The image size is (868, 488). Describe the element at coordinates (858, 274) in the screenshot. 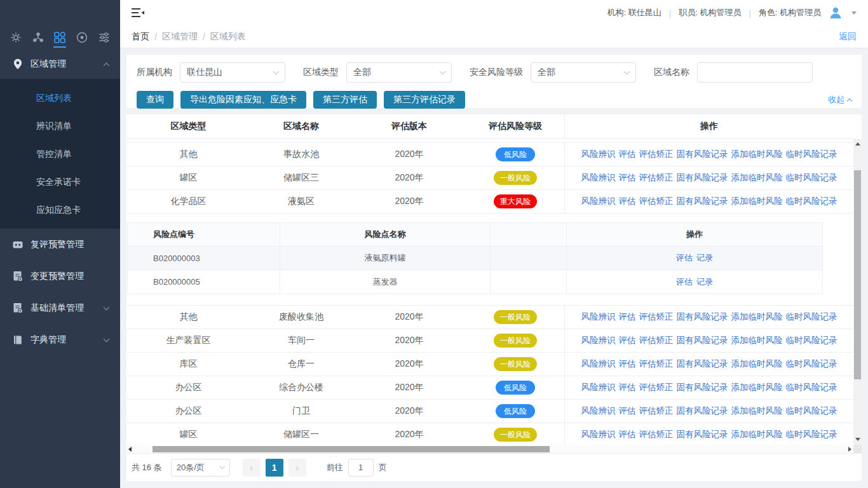

I see `vertical-scrollbar-thumb` at that location.